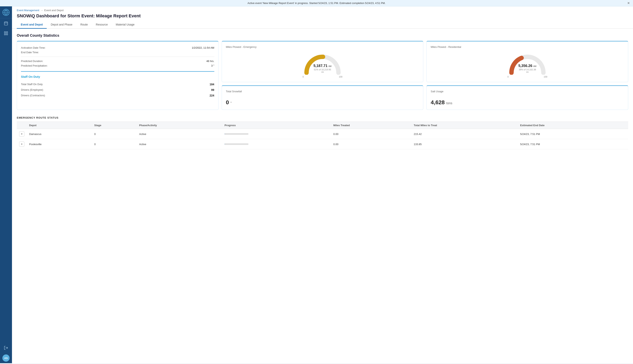  I want to click on total-staff-row: Total Staff On Duty 184, so click(118, 84).